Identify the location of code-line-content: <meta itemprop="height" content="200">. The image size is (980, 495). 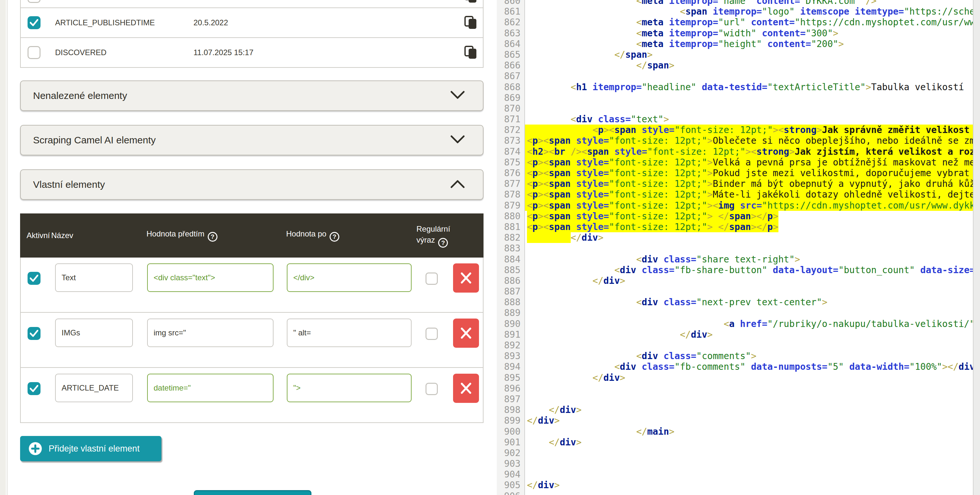
(752, 44).